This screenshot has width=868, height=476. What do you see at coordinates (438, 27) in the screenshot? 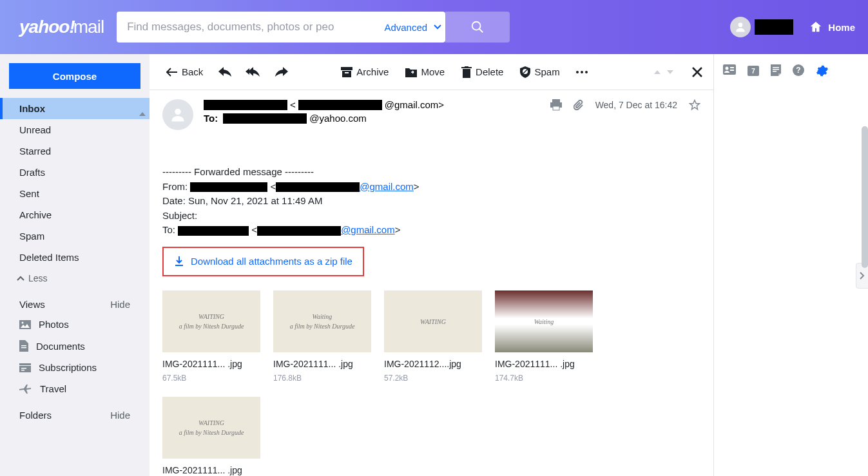
I see `chevron-down-icon` at bounding box center [438, 27].